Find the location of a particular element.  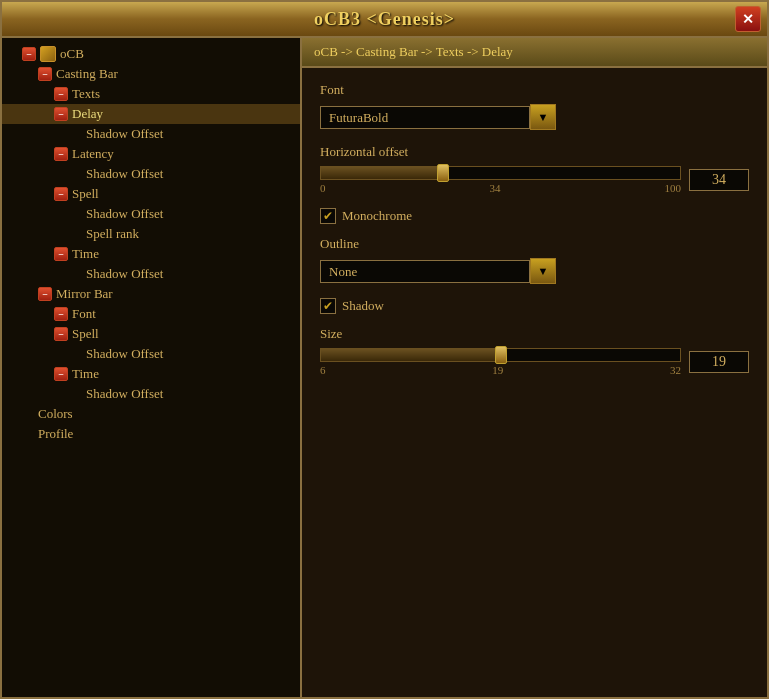

sidebar-item-latency: − Latency is located at coordinates (151, 154).